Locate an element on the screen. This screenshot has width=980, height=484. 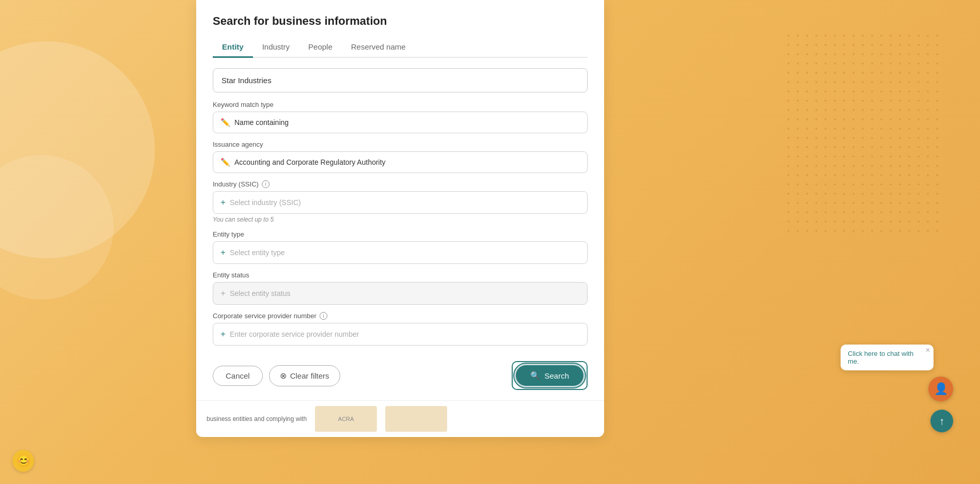
bg-dots-right is located at coordinates (861, 134).